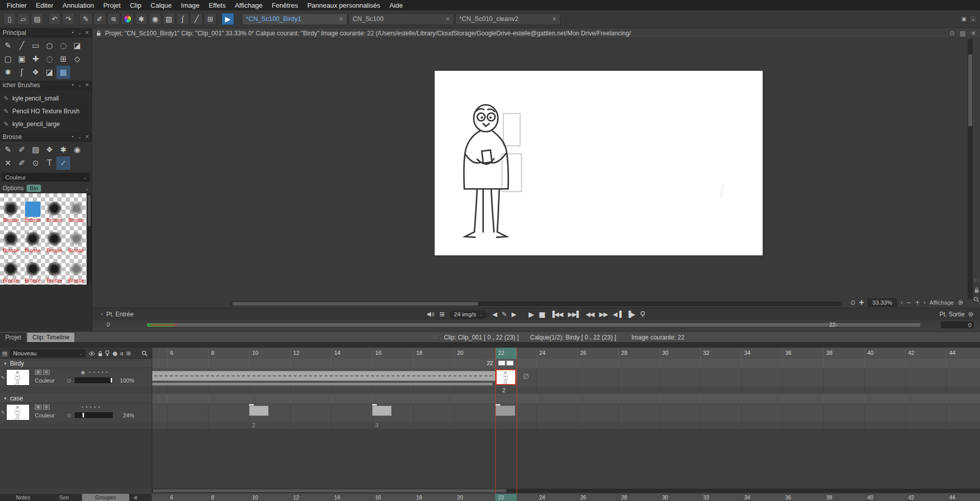 The width and height of the screenshot is (980, 501). Describe the element at coordinates (419, 353) in the screenshot. I see `frame-number: 18` at that location.